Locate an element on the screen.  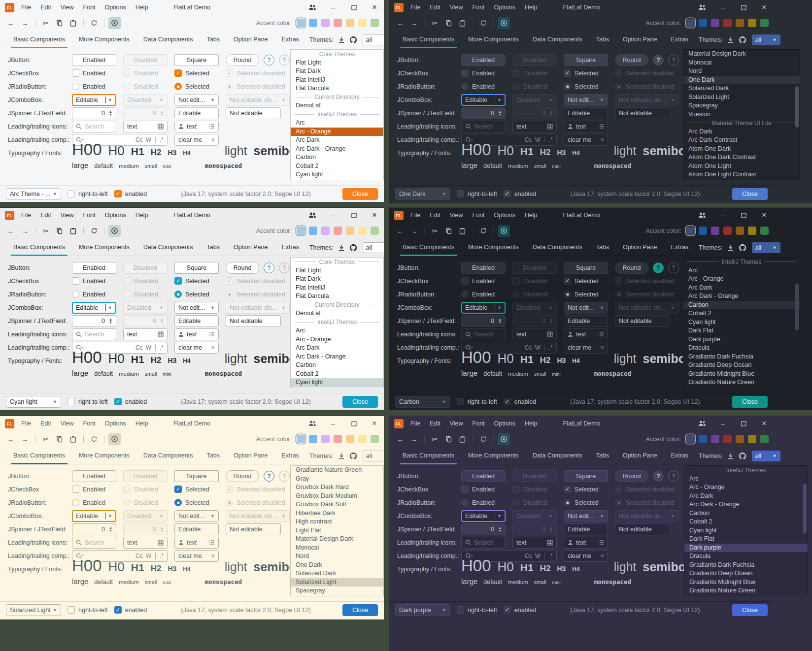
theme-item: Dark Flat is located at coordinates (746, 539).